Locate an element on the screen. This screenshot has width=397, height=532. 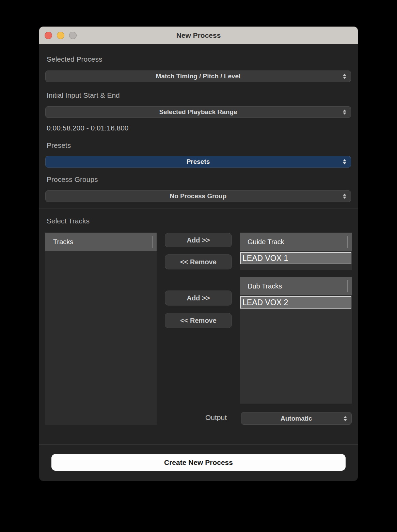
remove-guide-button: << Remove is located at coordinates (198, 262).